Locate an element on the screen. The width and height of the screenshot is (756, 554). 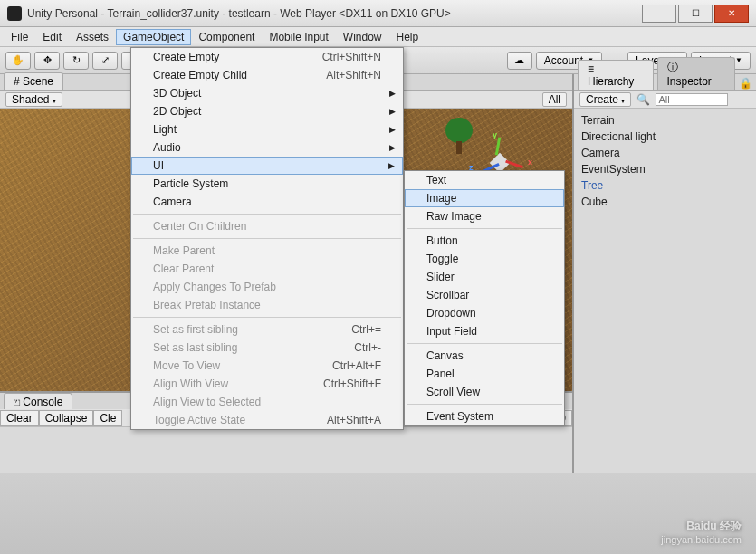
hier-item-eventsystem: EventSystem is located at coordinates (665, 169).